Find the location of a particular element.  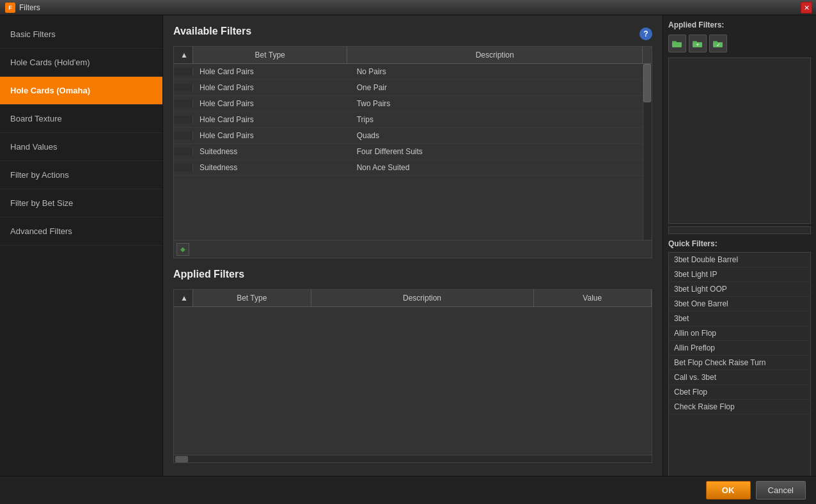

add-filter-button: ◆ is located at coordinates (183, 249).